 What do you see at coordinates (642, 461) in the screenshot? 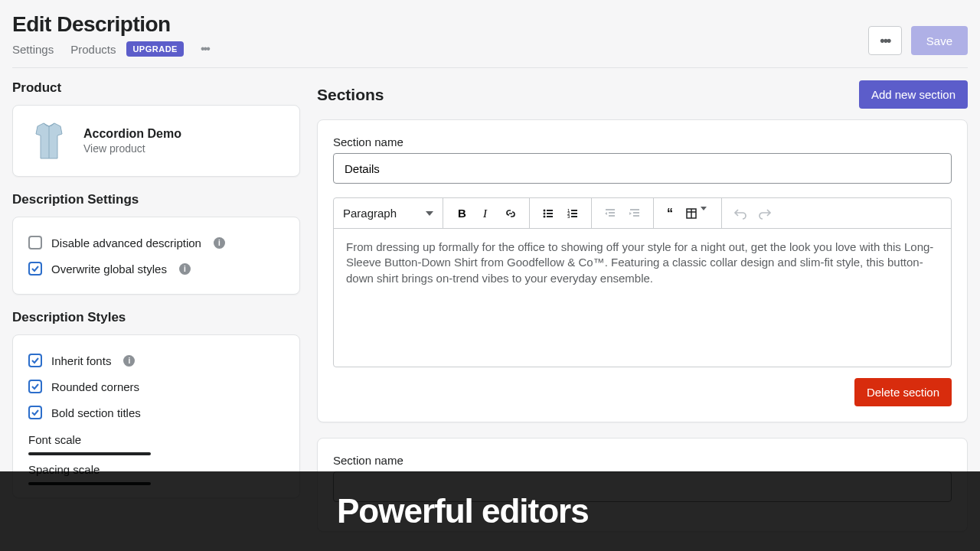
I see `section-name-label-2: Section name` at bounding box center [642, 461].